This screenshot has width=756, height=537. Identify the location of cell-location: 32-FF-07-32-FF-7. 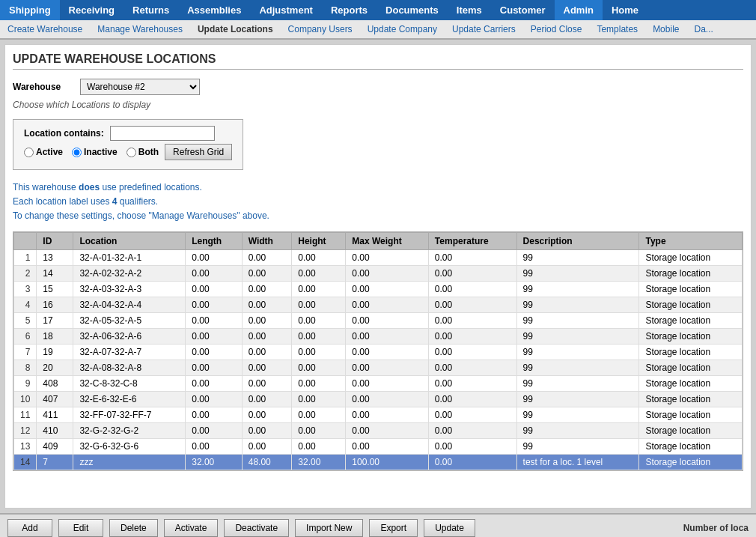
(129, 415).